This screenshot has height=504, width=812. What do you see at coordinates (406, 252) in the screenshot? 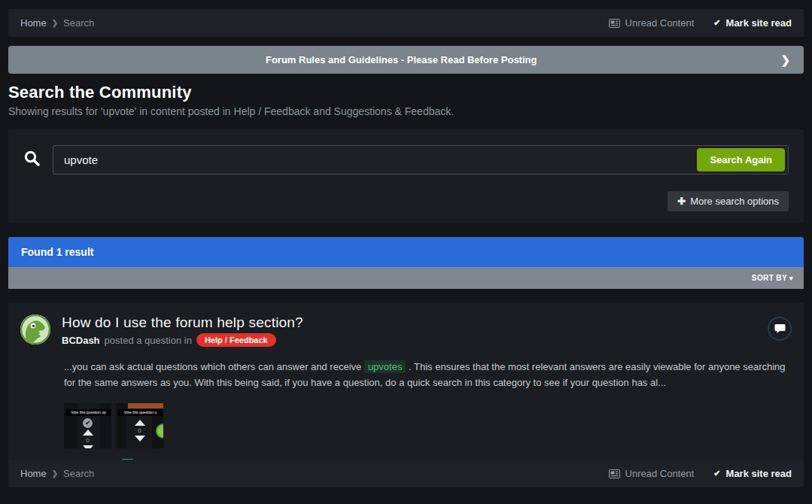
I see `results-header: Found 1 result` at bounding box center [406, 252].